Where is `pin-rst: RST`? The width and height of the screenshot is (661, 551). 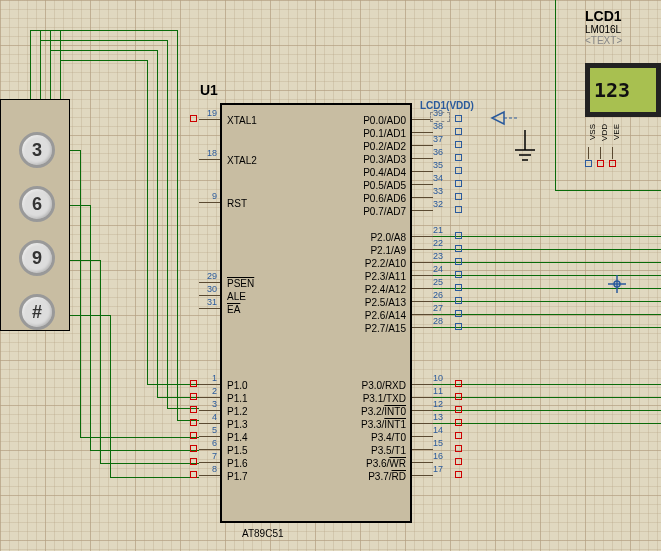 pin-rst: RST is located at coordinates (237, 204).